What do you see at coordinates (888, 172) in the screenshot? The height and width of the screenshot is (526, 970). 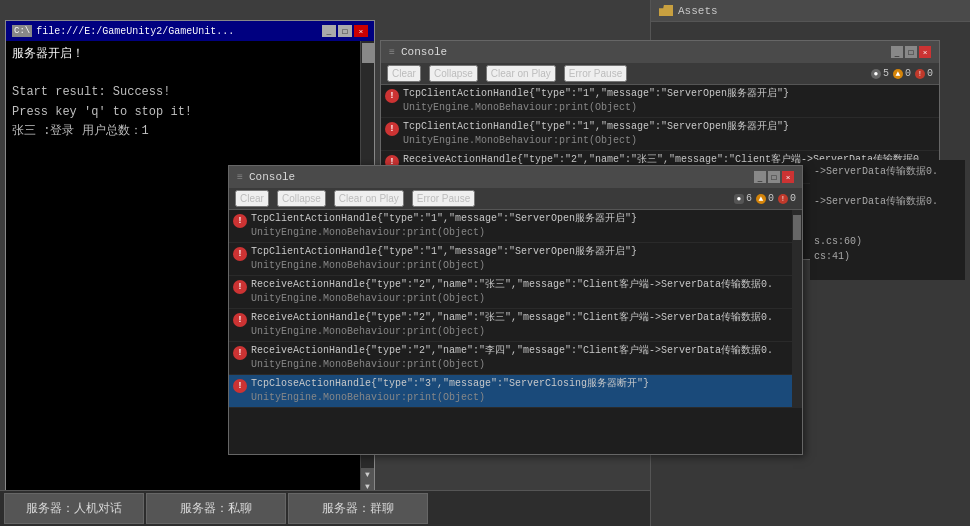 I see `right-code-0: ->ServerData传输数据0.` at bounding box center [888, 172].